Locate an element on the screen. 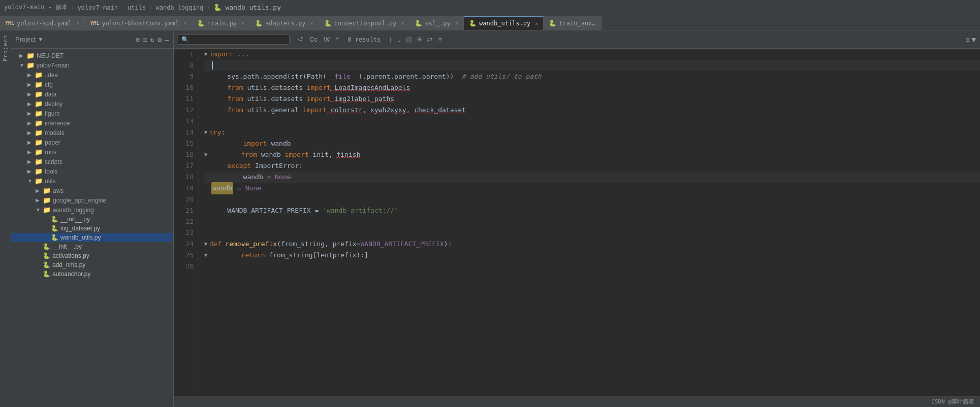 The image size is (980, 407). tree-item-tools: ▶ 📁 tools is located at coordinates (92, 172).